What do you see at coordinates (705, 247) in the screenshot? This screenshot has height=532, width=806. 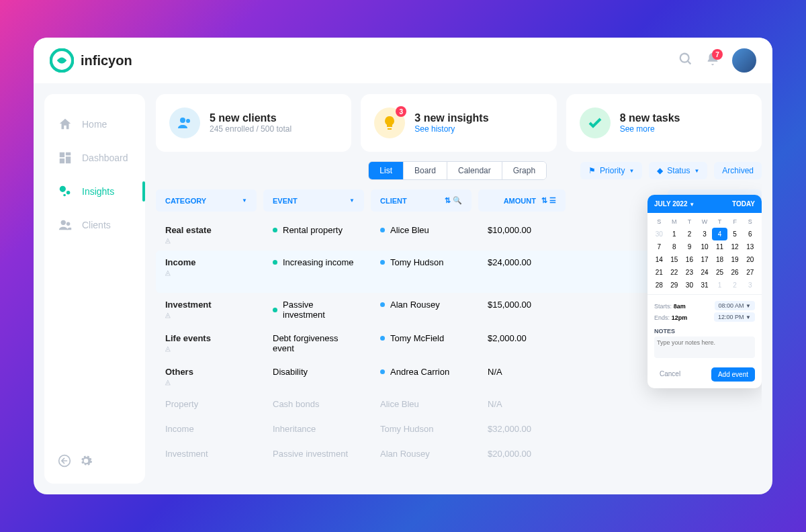 I see `dp-day: 10` at bounding box center [705, 247].